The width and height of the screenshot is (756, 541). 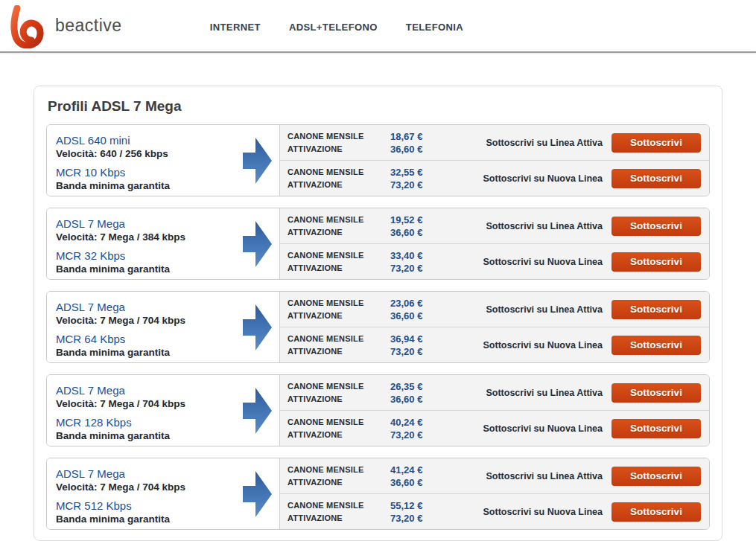 I want to click on canone-value: 55,12 €, so click(x=407, y=506).